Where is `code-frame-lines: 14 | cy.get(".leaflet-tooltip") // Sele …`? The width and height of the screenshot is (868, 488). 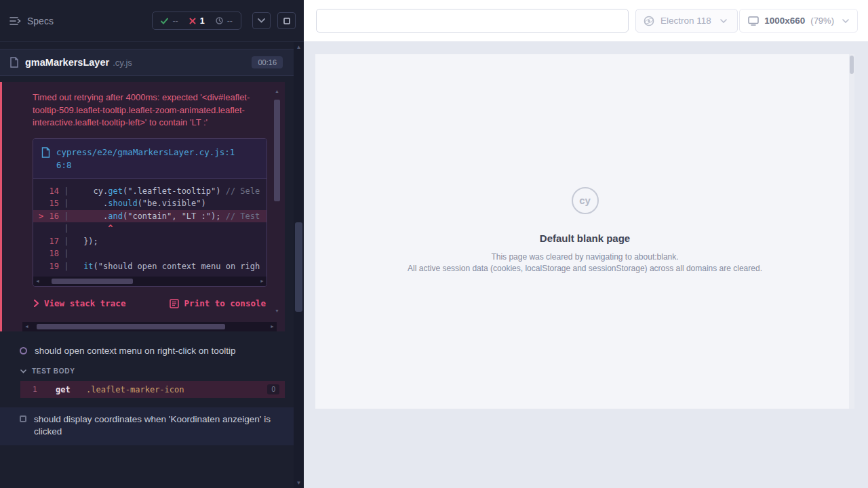 code-frame-lines: 14 | cy.get(".leaflet-tooltip") // Sele … is located at coordinates (150, 228).